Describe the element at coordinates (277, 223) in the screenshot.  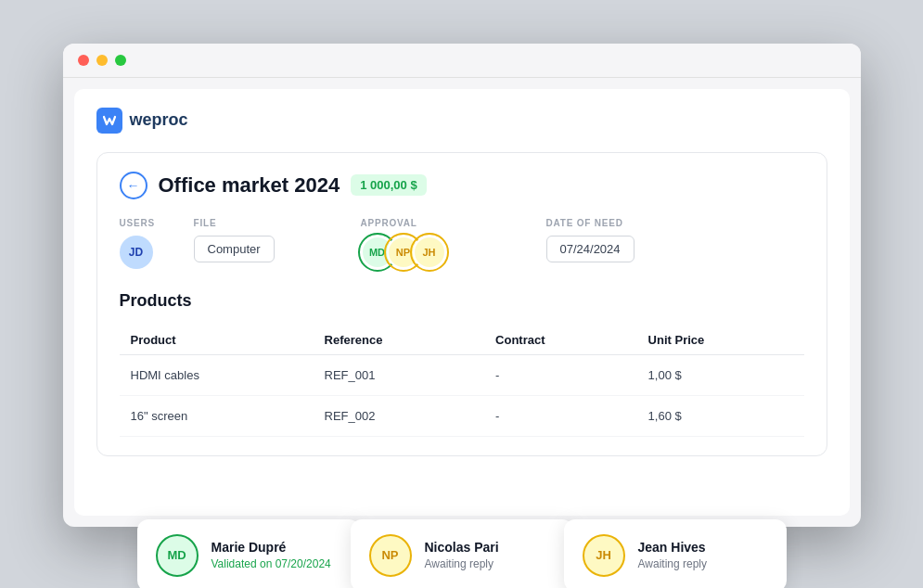
I see `file-label: FILE` at that location.